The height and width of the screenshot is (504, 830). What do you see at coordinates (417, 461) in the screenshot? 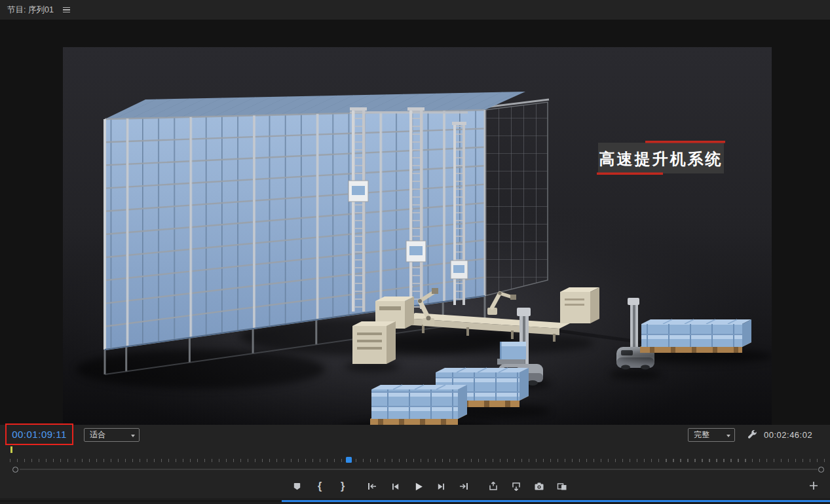
I see `timeline-ruler` at bounding box center [417, 461].